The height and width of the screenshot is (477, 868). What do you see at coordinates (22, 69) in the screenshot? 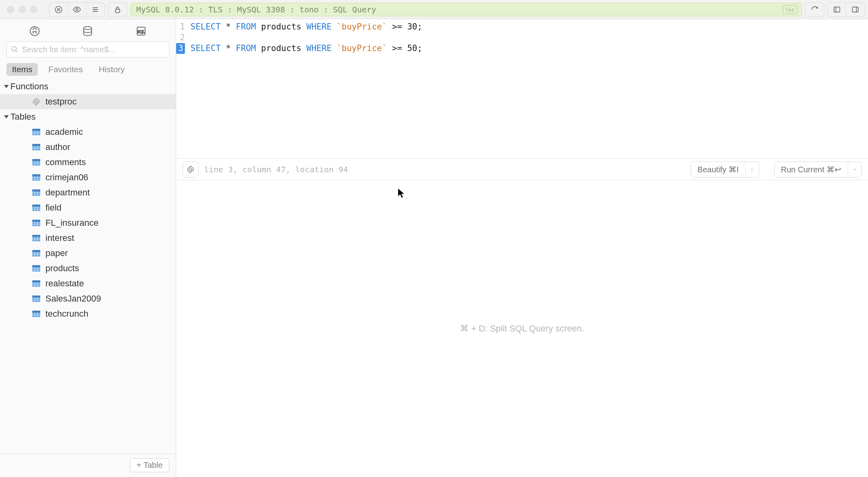
I see `sidebar-tab-items: Items` at bounding box center [22, 69].